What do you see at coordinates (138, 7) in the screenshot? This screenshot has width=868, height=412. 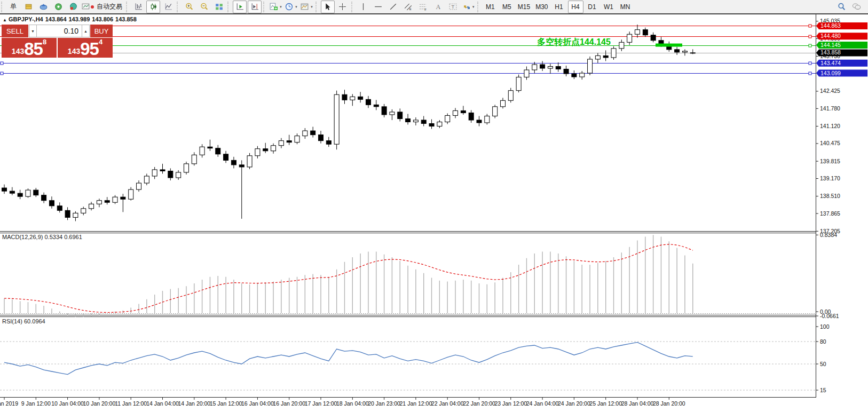 I see `bar-chart-button` at bounding box center [138, 7].